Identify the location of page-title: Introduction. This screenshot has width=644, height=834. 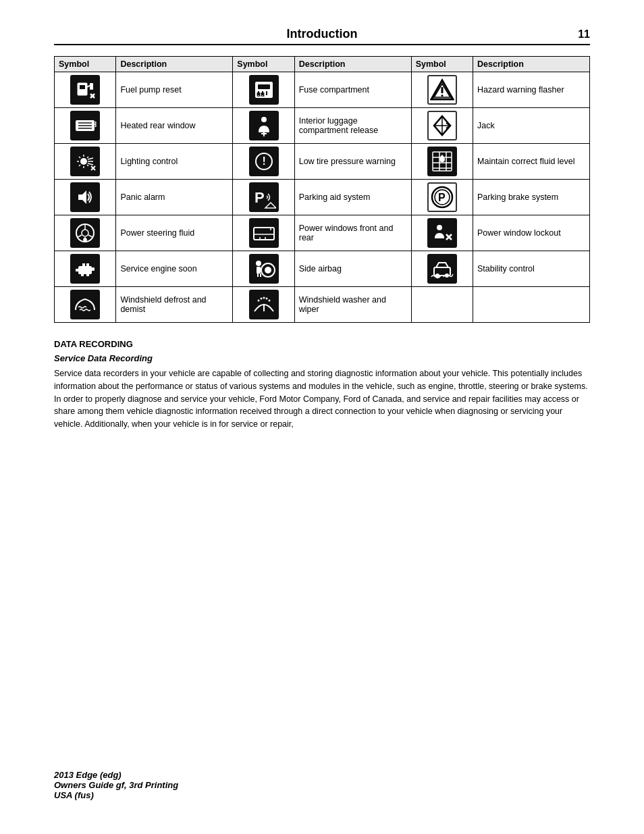
(322, 34).